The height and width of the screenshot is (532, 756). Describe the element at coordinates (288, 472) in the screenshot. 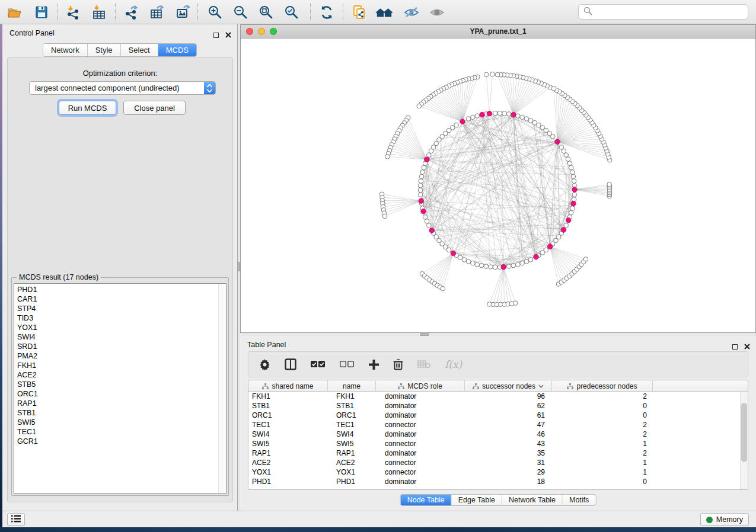

I see `cell-shared-name: YOX1` at that location.